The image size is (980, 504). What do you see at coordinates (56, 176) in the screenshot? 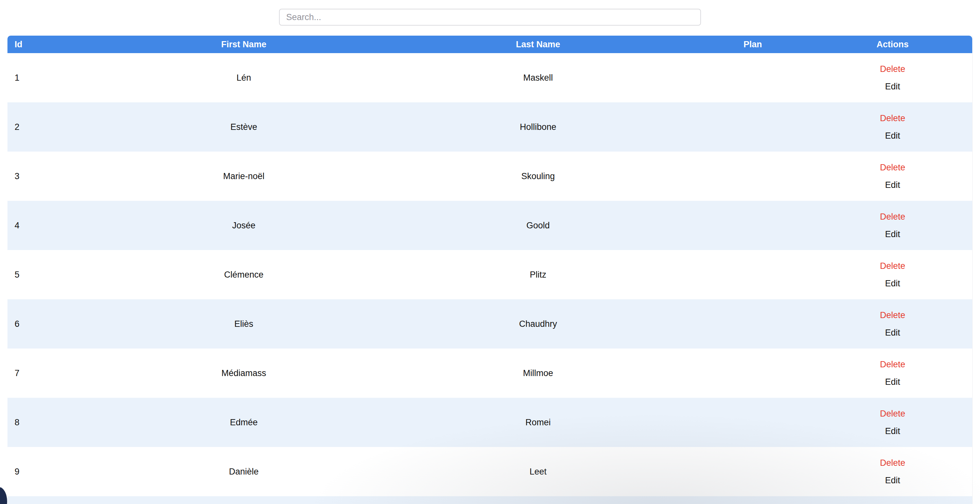
I see `cell-id: 3` at bounding box center [56, 176].